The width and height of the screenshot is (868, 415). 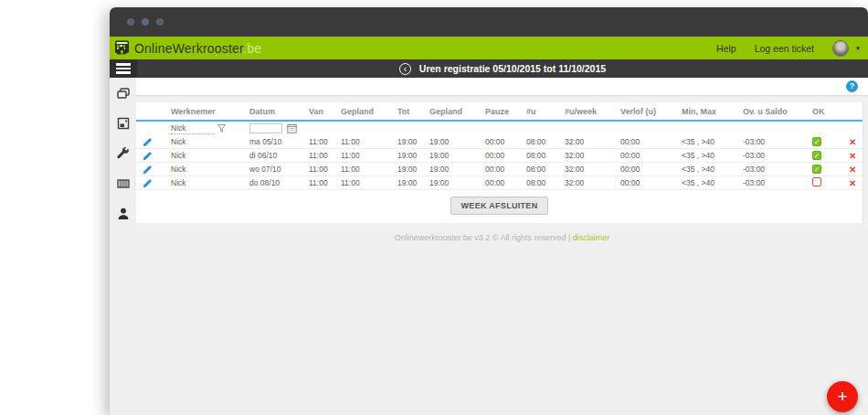 What do you see at coordinates (123, 123) in the screenshot?
I see `image-icon` at bounding box center [123, 123].